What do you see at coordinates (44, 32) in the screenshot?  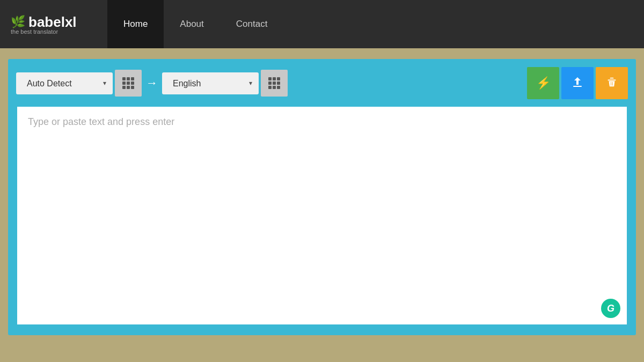 I see `logo-subtitle: the best translator` at bounding box center [44, 32].